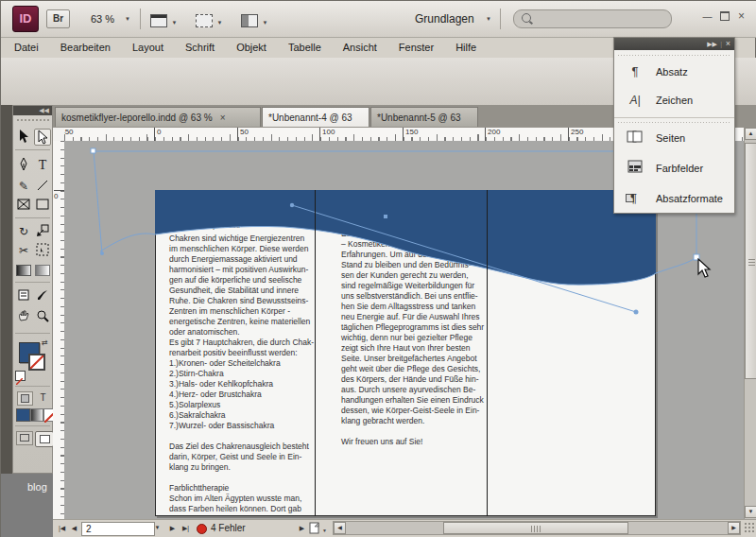 This screenshot has width=756, height=537. I want to click on rectangle-tool, so click(43, 205).